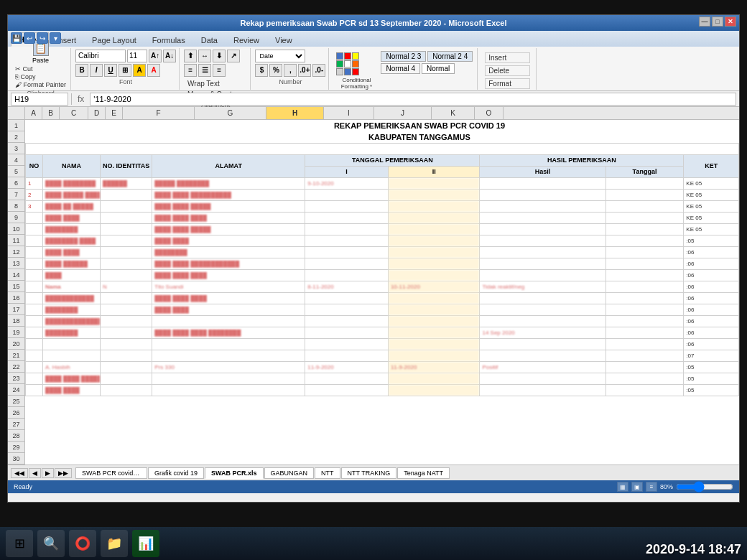  What do you see at coordinates (289, 473) in the screenshot?
I see `sheet-tab-4: GABUNGAN` at bounding box center [289, 473].